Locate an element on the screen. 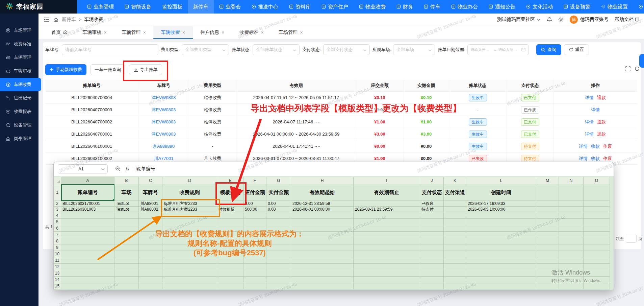 The height and width of the screenshot is (306, 644). sheet-cell-A2: BILL2026031700001 is located at coordinates (88, 204).